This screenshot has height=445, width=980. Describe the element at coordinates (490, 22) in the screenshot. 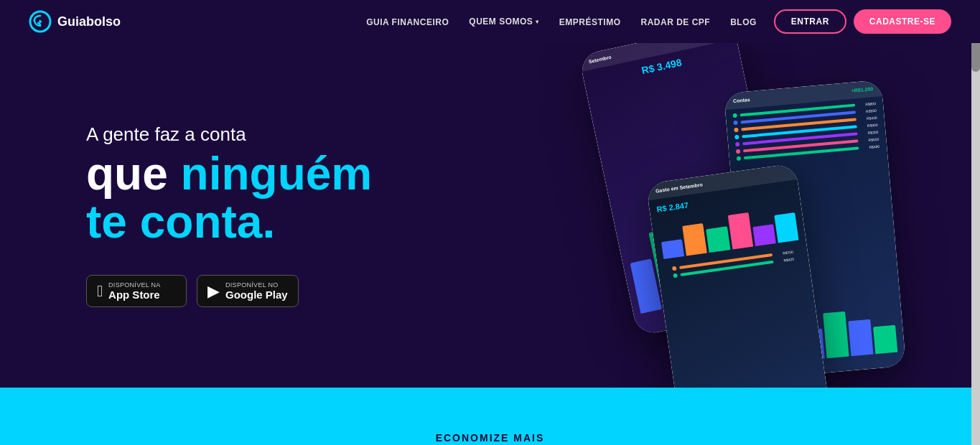

I see `navbar: Guiabolso GUIA FINANCEIRO QUEM SOMOS ▾ E…` at that location.